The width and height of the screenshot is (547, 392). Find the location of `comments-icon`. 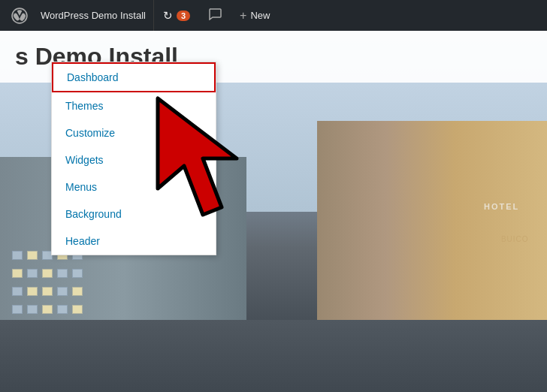

comments-icon is located at coordinates (215, 15).